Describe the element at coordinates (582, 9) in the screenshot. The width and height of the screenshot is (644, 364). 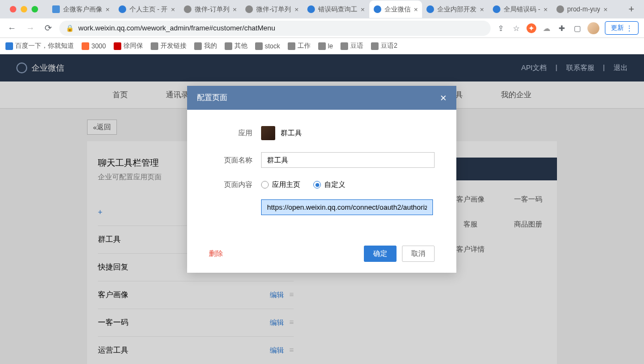
I see `browser-tab: prod-m-yuy×` at that location.